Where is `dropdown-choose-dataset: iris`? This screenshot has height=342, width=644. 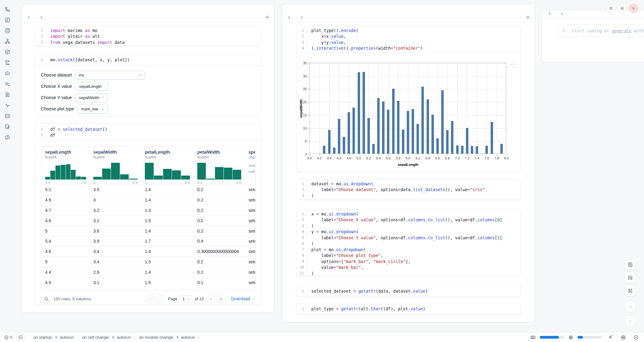 dropdown-choose-dataset: iris is located at coordinates (110, 75).